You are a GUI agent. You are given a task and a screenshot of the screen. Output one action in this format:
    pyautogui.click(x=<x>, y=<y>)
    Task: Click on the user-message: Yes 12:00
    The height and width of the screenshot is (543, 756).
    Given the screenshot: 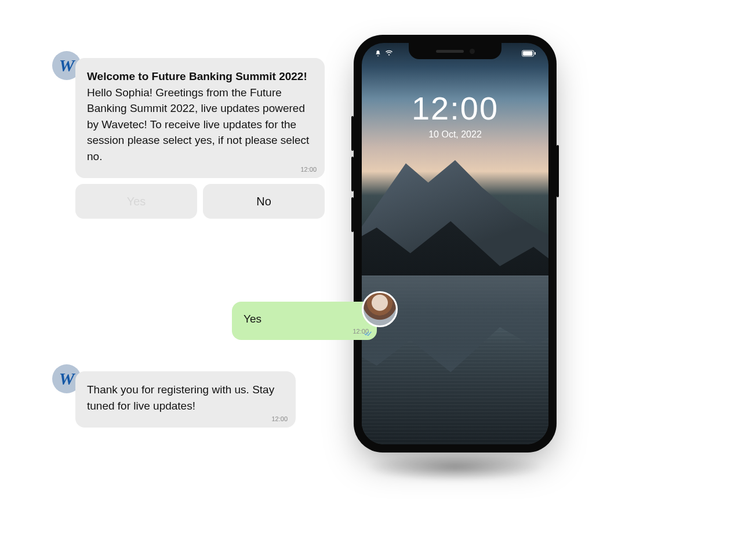 What is the action you would take?
    pyautogui.click(x=304, y=321)
    